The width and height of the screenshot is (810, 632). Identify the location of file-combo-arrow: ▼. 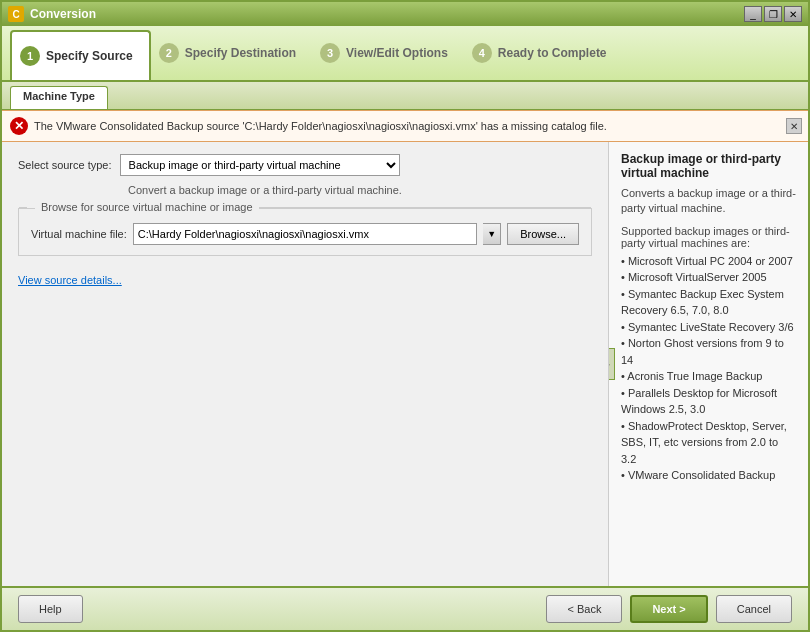
(492, 234).